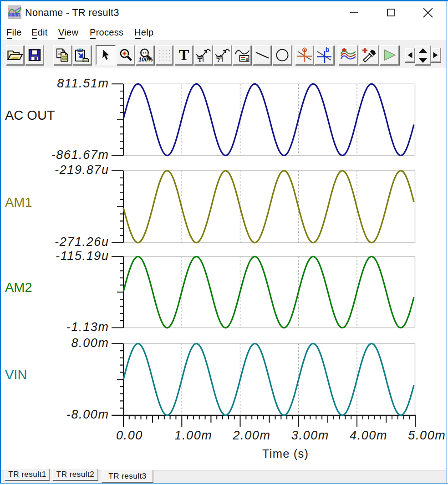  I want to click on svg-text: -1.13m, so click(88, 327).